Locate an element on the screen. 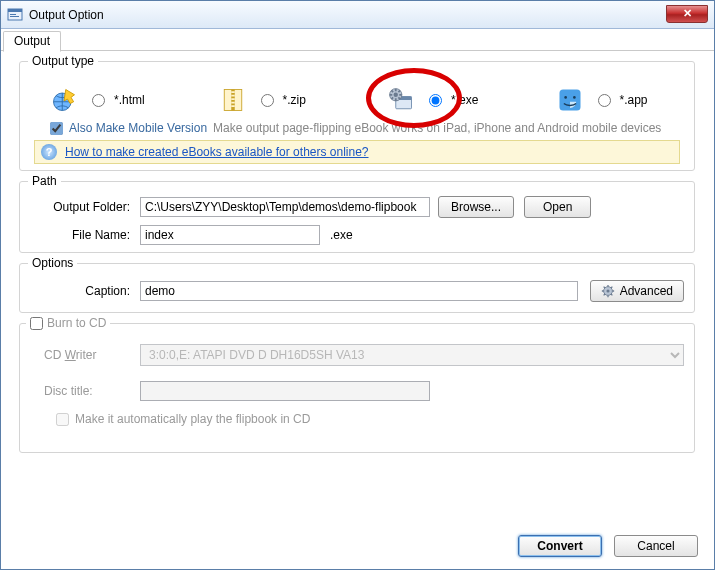 The image size is (715, 570). caption-input is located at coordinates (359, 291).